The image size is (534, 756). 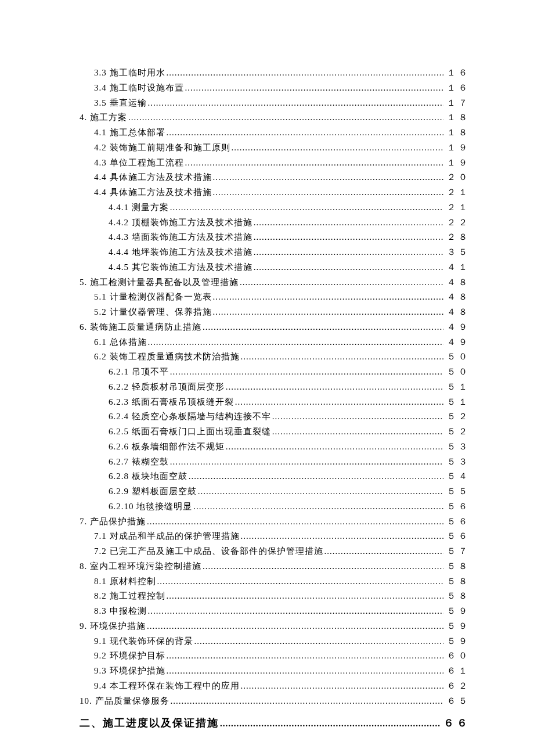 What do you see at coordinates (457, 701) in the screenshot?
I see `toc-entry-page: ６５` at bounding box center [457, 701].